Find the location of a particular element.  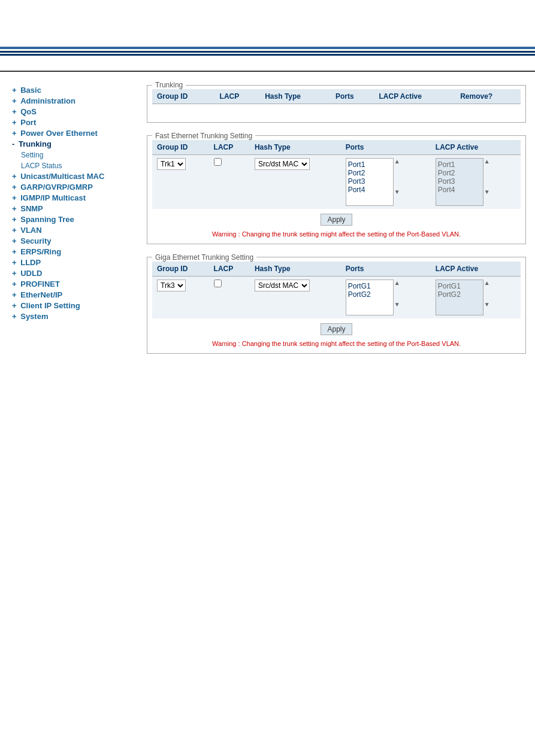

sidebar-item-setting: Setting is located at coordinates (73, 154).